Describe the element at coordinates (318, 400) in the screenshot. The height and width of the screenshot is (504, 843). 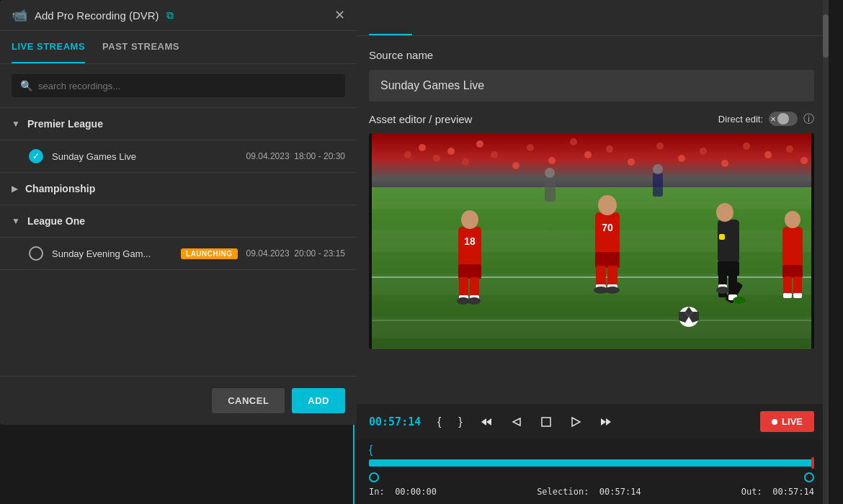
I see `add-button: ADD` at that location.